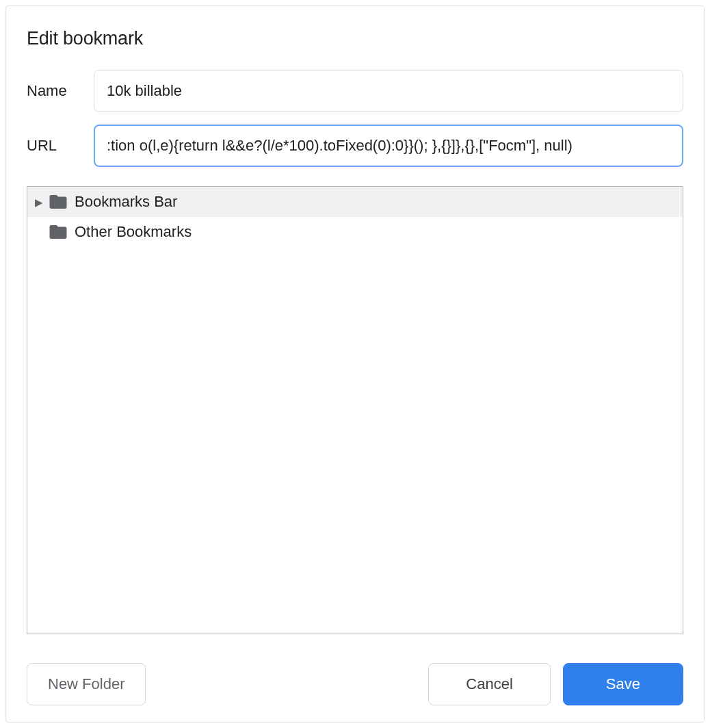  What do you see at coordinates (489, 684) in the screenshot?
I see `cancel-button: Cancel` at bounding box center [489, 684].